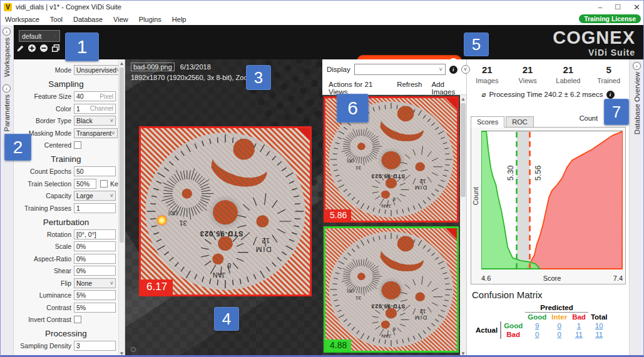 The image size is (644, 357). Describe the element at coordinates (476, 196) in the screenshot. I see `chart-ylabel: Count` at that location.